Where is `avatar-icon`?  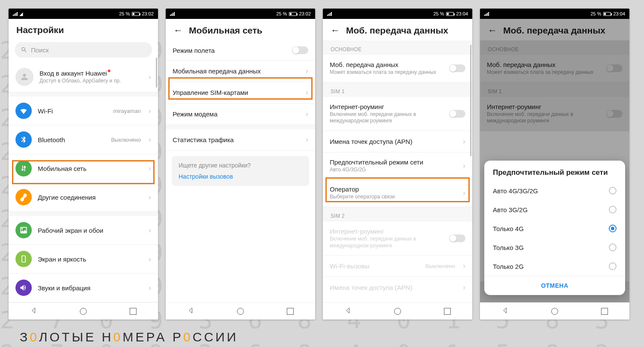 avatar-icon is located at coordinates (24, 77).